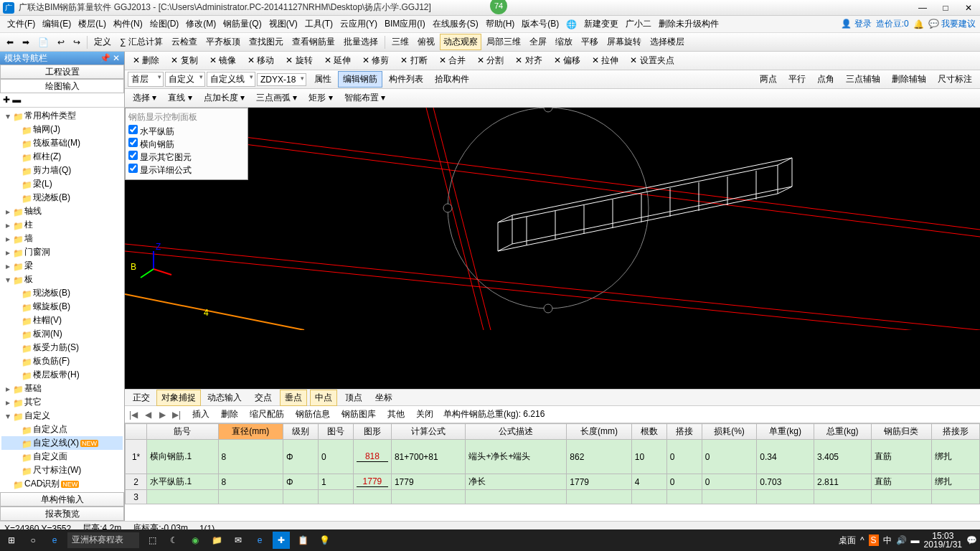 The height and width of the screenshot is (551, 980). Describe the element at coordinates (552, 457) in the screenshot. I see `table-row: 1*横向钢筋.18Φ081881+700+81端头+净长+端头86210000.…` at that location.